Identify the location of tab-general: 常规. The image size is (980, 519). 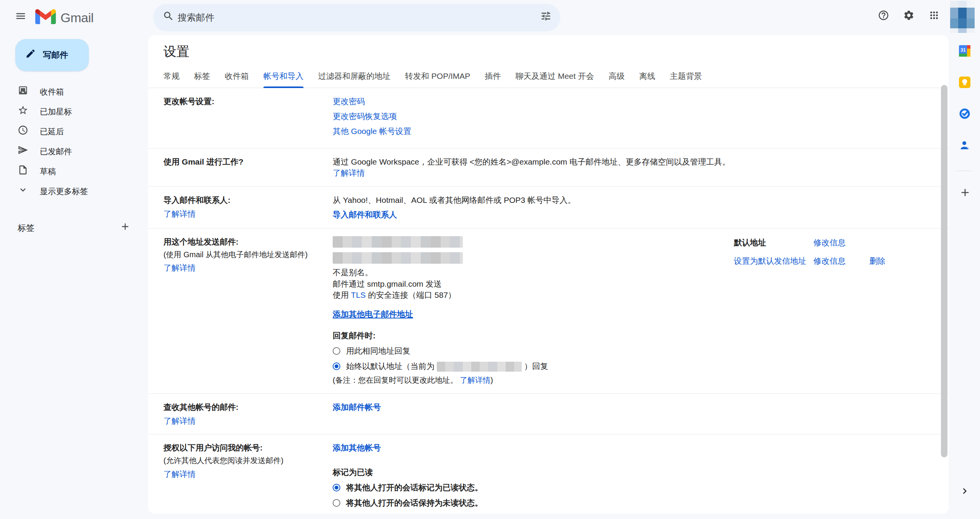
(172, 79).